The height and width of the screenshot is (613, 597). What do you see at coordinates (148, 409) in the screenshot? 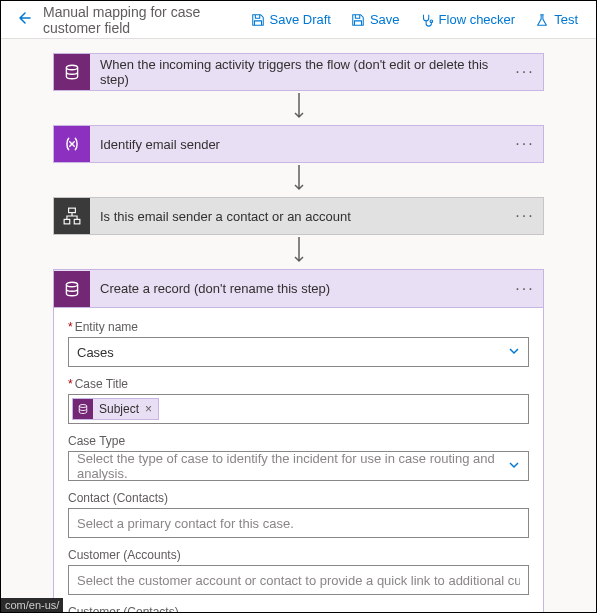
I see `remove-token-icon: ×` at bounding box center [148, 409].